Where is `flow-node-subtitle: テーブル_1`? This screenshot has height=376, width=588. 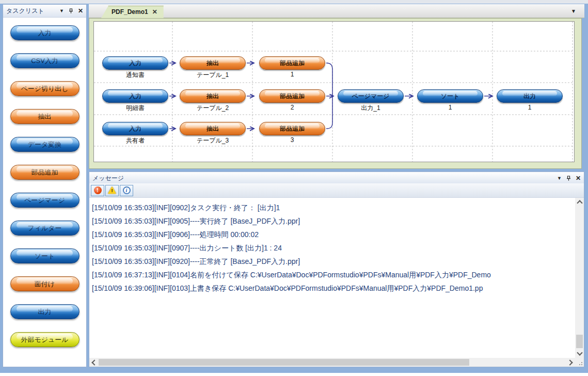
flow-node-subtitle: テーブル_1 is located at coordinates (213, 75).